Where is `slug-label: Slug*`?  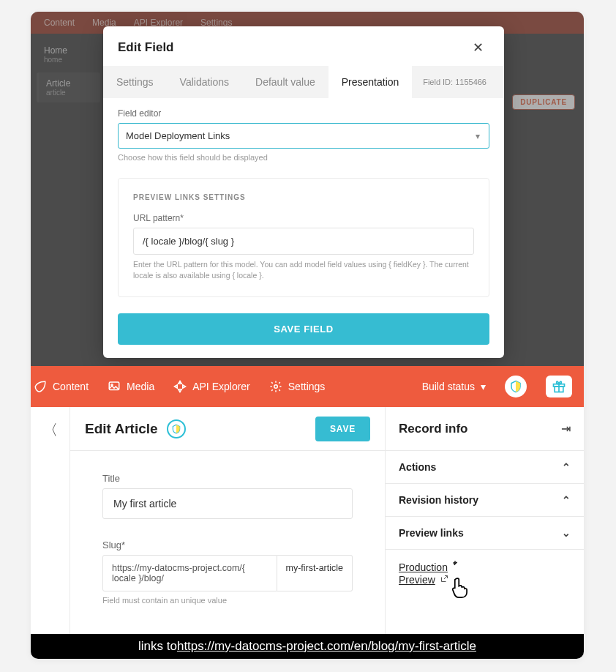
slug-label: Slug* is located at coordinates (228, 545).